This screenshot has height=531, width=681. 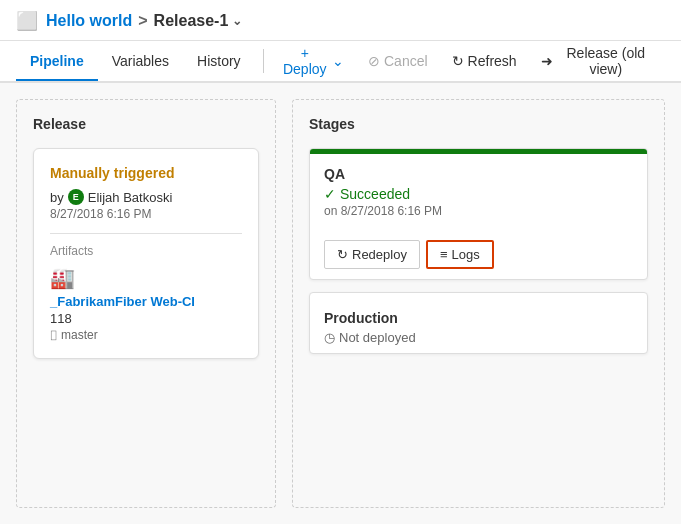 I want to click on stage-body-production: Production ◷ Not deployed, so click(x=478, y=326).